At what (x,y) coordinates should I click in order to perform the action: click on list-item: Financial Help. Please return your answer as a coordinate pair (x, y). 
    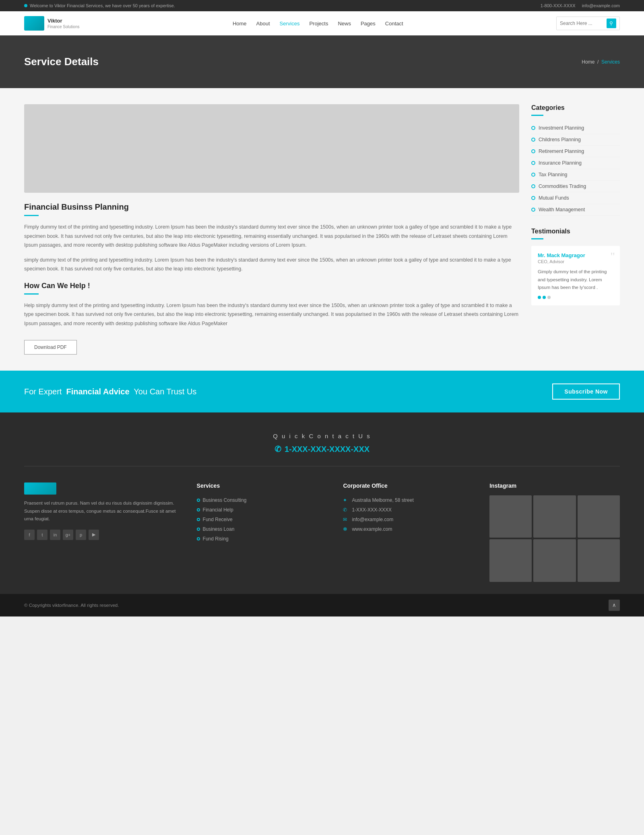
    Looking at the image, I should click on (262, 510).